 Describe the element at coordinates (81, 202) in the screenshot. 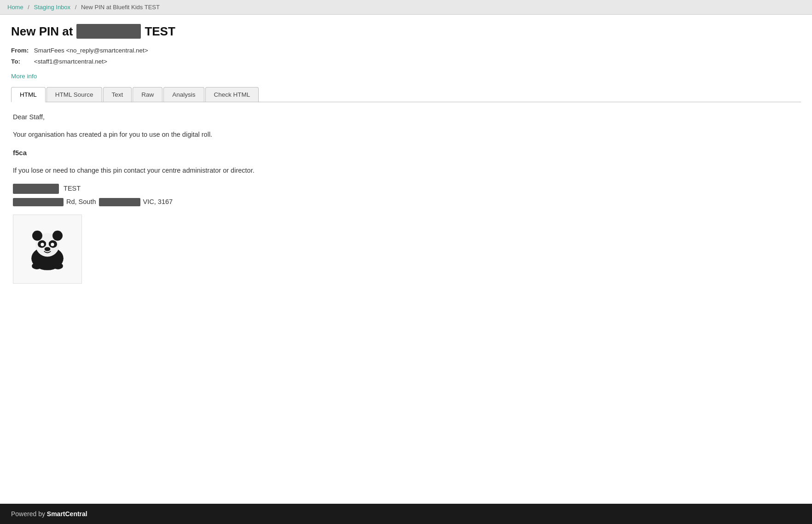

I see `address-middle: Rd, South` at that location.